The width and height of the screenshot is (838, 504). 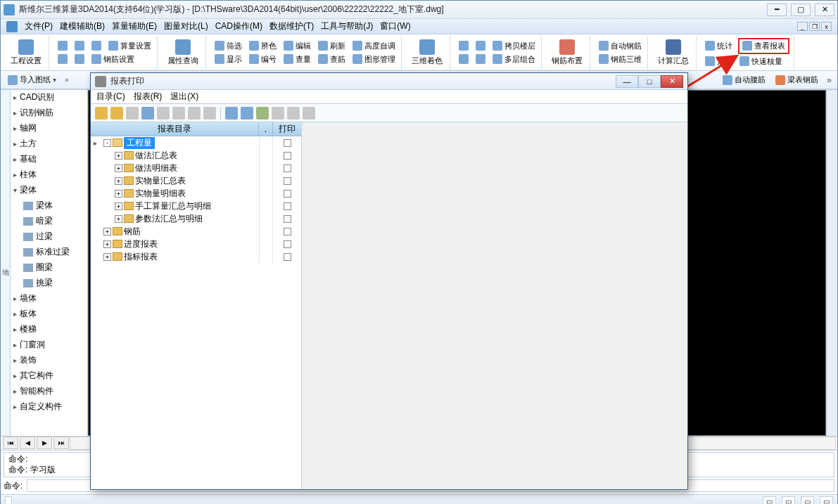 I want to click on status-seg3: ▭, so click(x=788, y=500).